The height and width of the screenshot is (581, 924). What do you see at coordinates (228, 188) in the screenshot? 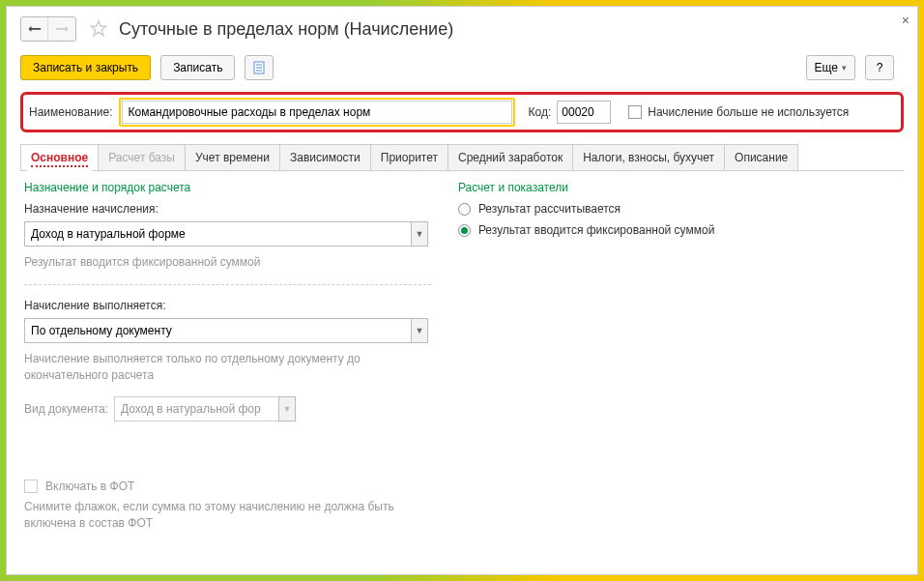
I see `left-section-title: Назначение и порядок расчета` at bounding box center [228, 188].